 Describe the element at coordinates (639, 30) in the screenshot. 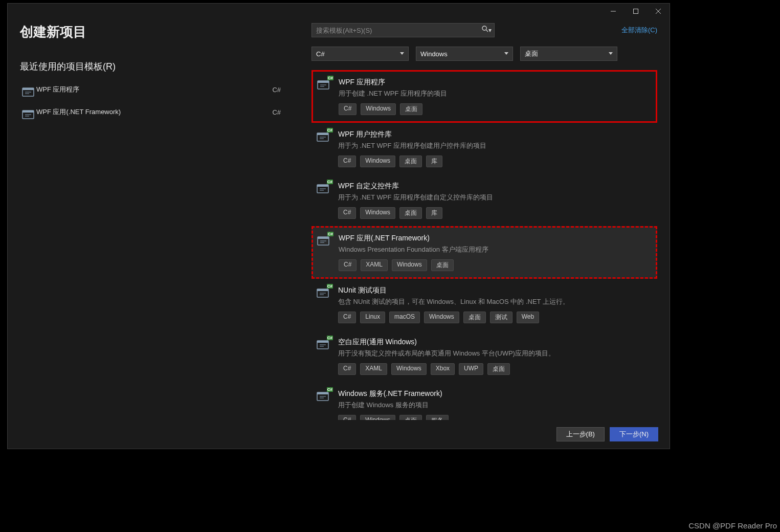

I see `clear-all-link: 全部清除(C)` at that location.